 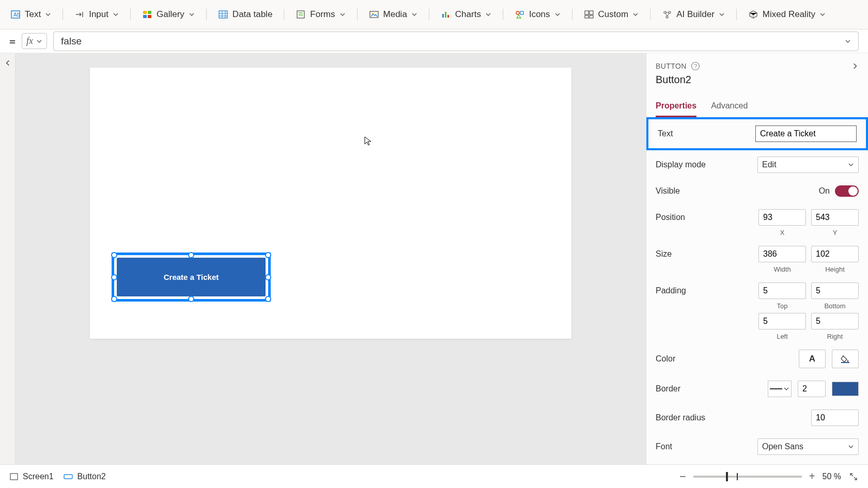 I want to click on ribbon-label: Input, so click(x=99, y=14).